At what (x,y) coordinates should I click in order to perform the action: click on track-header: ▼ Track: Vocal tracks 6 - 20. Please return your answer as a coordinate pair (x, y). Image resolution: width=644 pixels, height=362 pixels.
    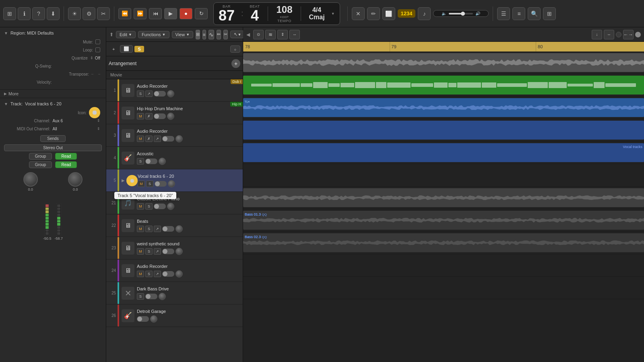
    Looking at the image, I should click on (53, 104).